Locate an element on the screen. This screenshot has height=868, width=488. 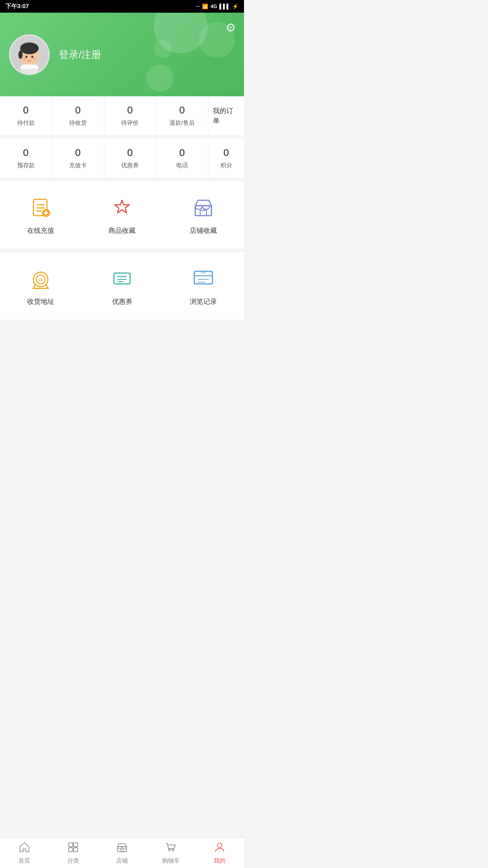
recharge-label: 在线充值 is located at coordinates (41, 231).